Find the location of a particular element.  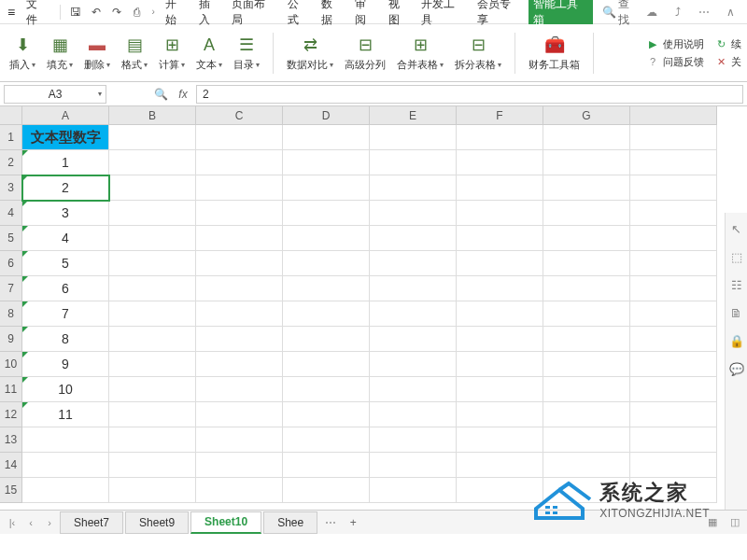

col-header is located at coordinates (674, 116).